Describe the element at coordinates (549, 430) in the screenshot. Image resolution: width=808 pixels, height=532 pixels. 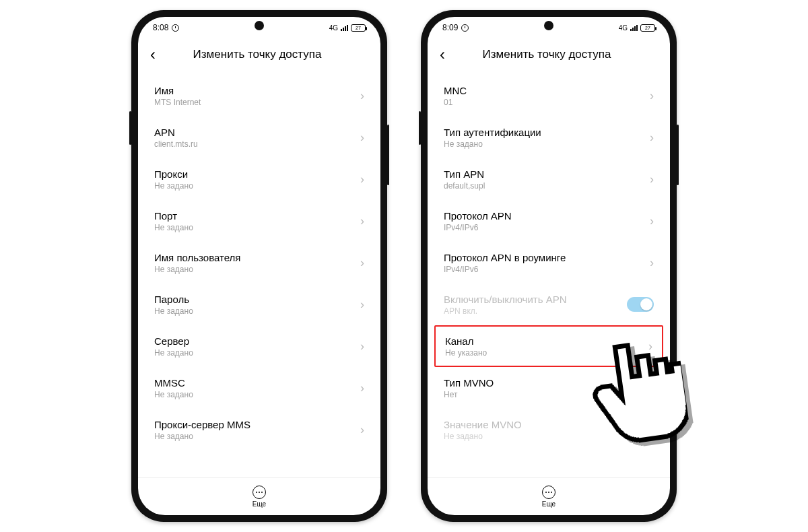
I see `row-mvno-value: Значение MVNOНе задано ›` at that location.